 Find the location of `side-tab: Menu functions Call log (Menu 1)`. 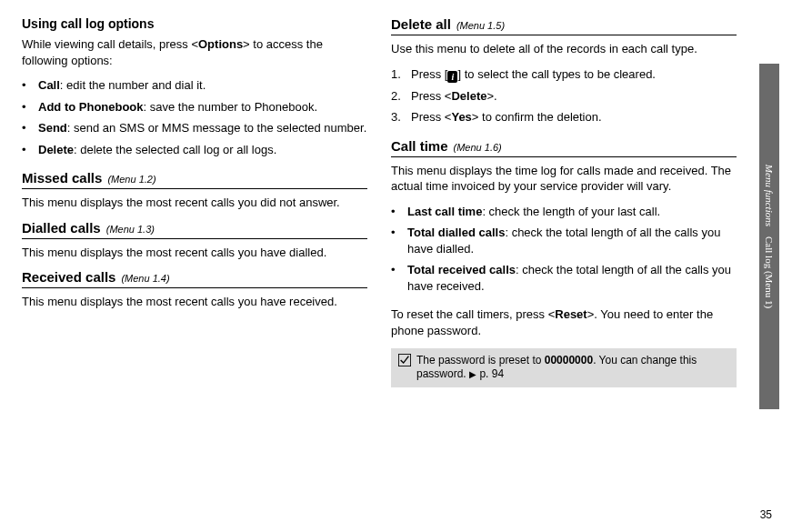

side-tab: Menu functions Call log (Menu 1) is located at coordinates (769, 236).